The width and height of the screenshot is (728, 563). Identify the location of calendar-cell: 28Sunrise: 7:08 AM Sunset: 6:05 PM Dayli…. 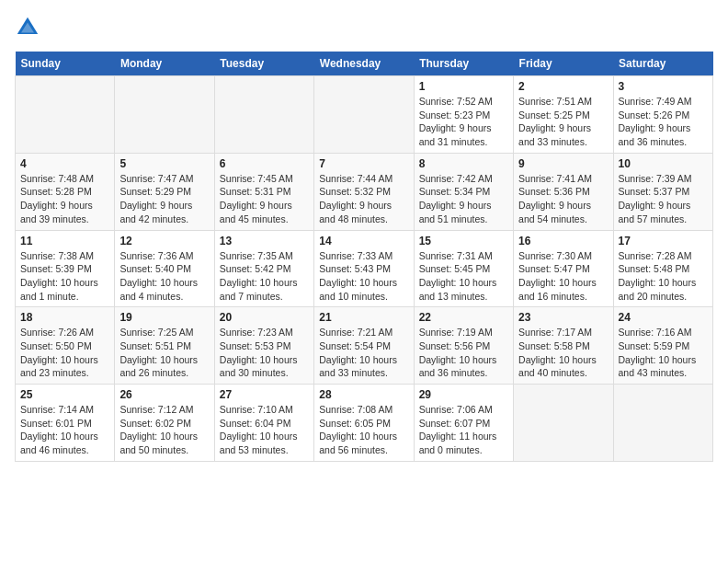
(364, 423).